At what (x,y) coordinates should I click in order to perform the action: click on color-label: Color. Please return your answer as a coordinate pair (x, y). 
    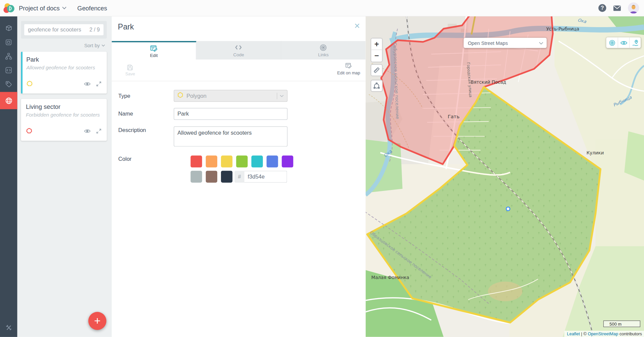
    Looking at the image, I should click on (146, 171).